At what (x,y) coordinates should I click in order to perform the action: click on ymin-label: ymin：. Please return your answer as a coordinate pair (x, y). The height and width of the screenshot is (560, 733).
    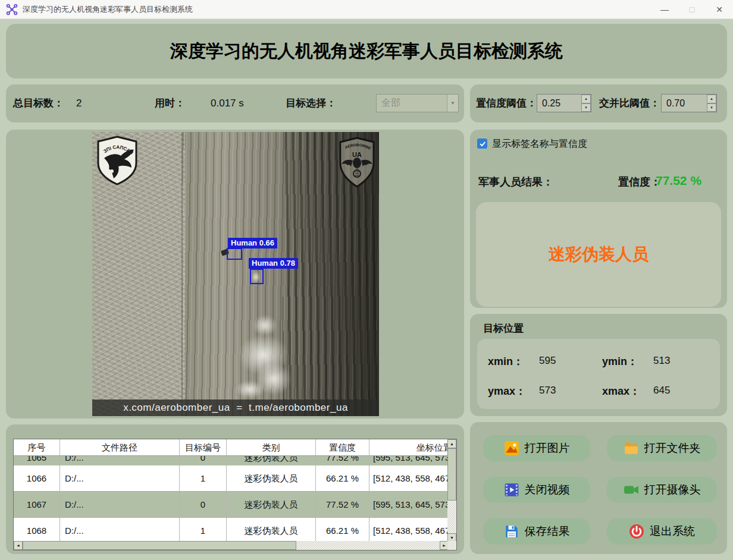
    Looking at the image, I should click on (620, 361).